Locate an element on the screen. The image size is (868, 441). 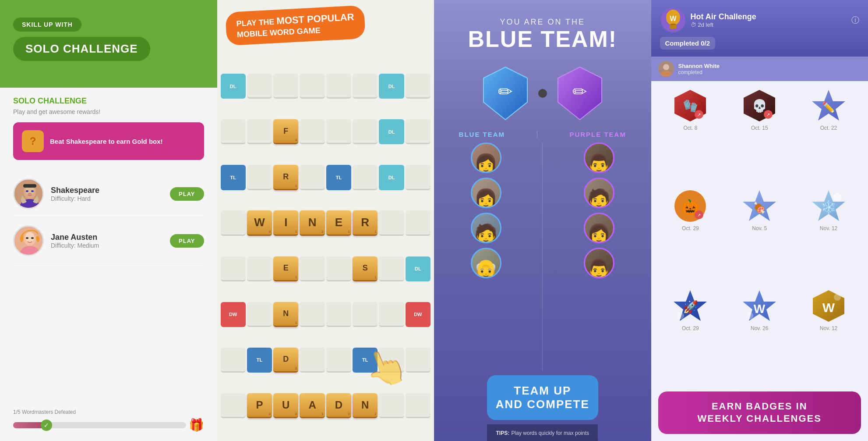
hot-air-icon-area: W is located at coordinates (673, 20).